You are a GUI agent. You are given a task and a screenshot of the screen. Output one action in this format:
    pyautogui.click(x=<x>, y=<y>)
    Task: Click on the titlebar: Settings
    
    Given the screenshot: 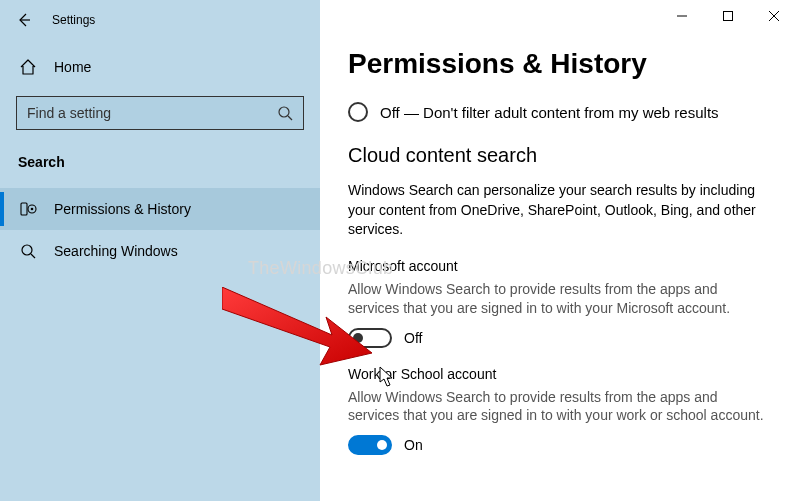 What is the action you would take?
    pyautogui.click(x=160, y=20)
    